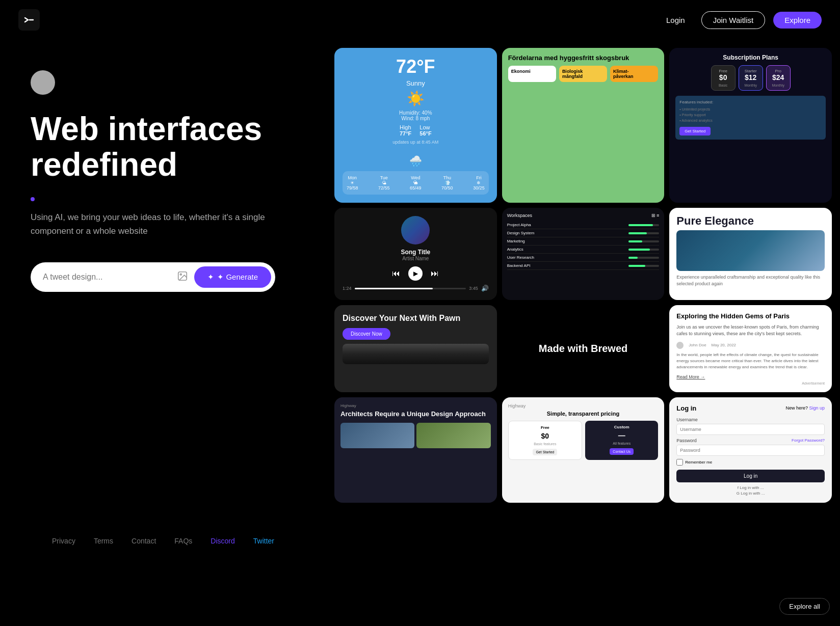  What do you see at coordinates (366, 334) in the screenshot?
I see `discover-button: Discover Now` at bounding box center [366, 334].